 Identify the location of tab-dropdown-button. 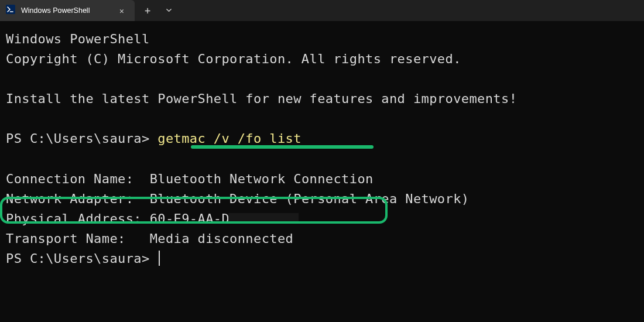
(169, 11).